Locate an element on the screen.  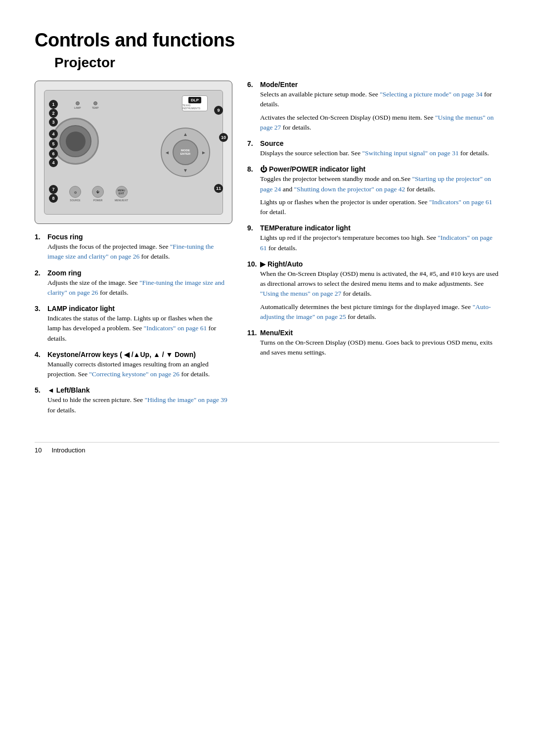
item-title: ⏻ Power/POWER indicator light is located at coordinates (312, 169).